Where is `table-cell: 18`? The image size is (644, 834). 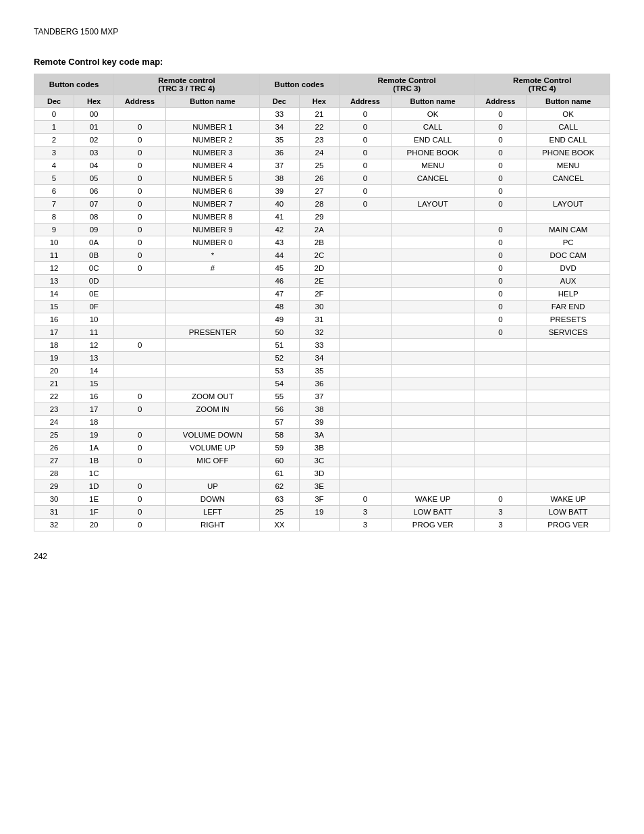 table-cell: 18 is located at coordinates (54, 346).